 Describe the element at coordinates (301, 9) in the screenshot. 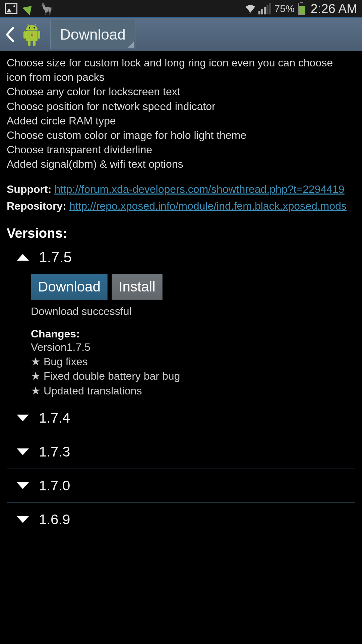

I see `status-right: 75% 2:26 AM` at that location.